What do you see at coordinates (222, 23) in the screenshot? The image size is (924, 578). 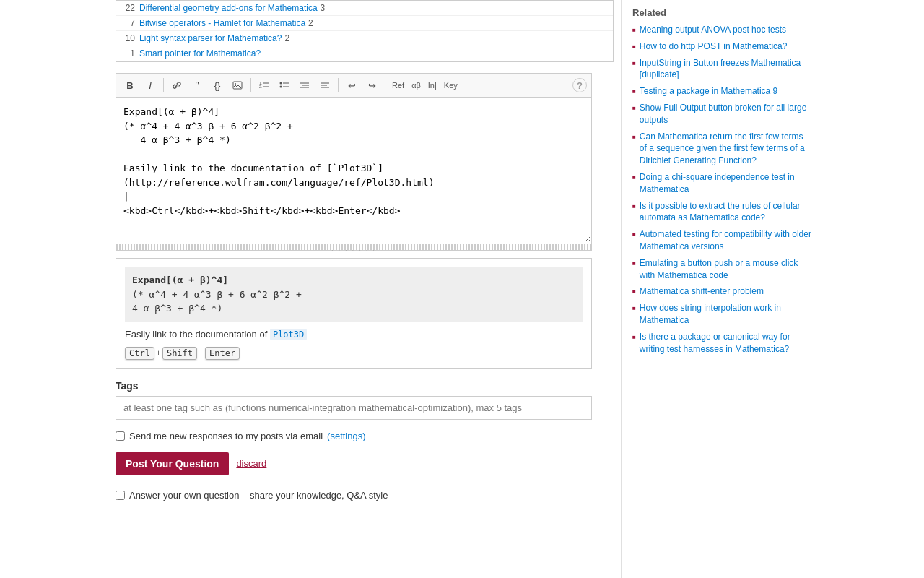 I see `question-link: Bitwise operators - Hamlet for Mathemati…` at bounding box center [222, 23].